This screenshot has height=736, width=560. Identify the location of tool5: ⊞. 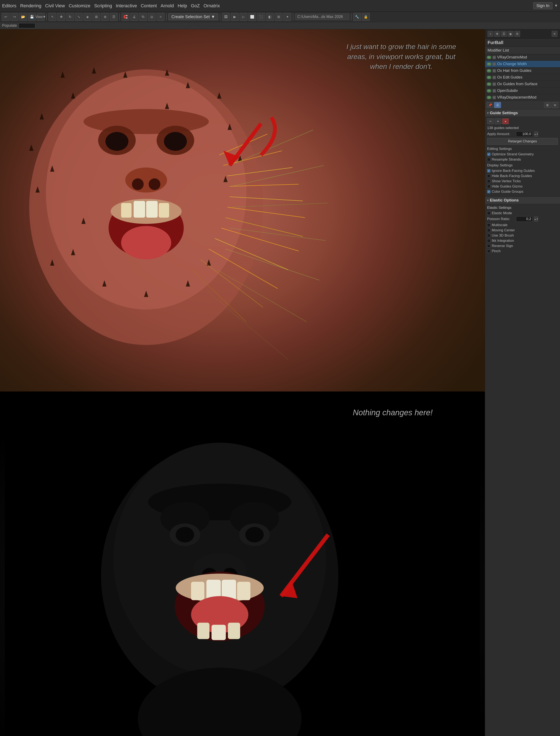
(96, 17).